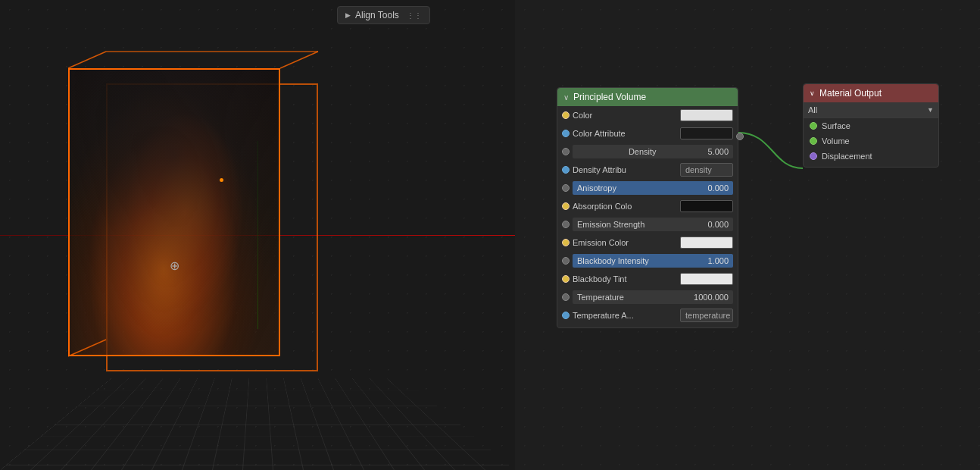  What do you see at coordinates (648, 315) in the screenshot?
I see `temperature-attrib-row: Temperature A... temperature` at bounding box center [648, 315].